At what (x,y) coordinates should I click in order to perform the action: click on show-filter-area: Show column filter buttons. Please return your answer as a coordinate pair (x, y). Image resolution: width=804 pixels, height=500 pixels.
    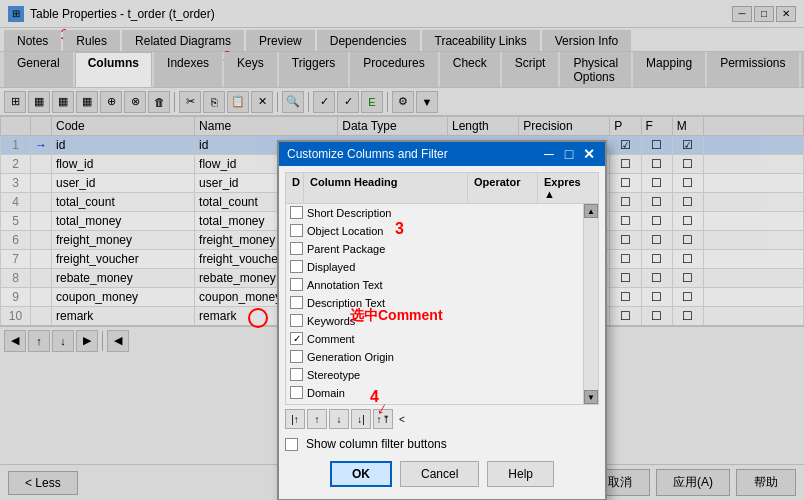
    Looking at the image, I should click on (442, 444).